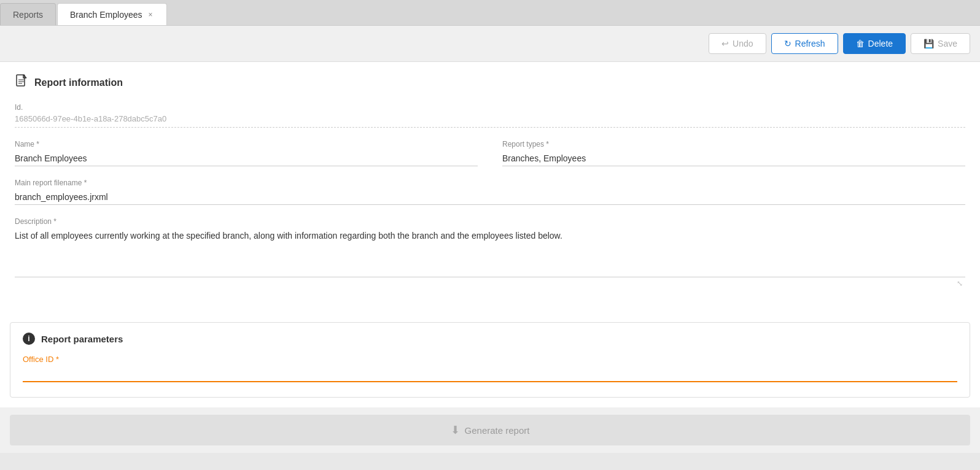 Image resolution: width=980 pixels, height=470 pixels. I want to click on resize-icon: ⤡, so click(960, 283).